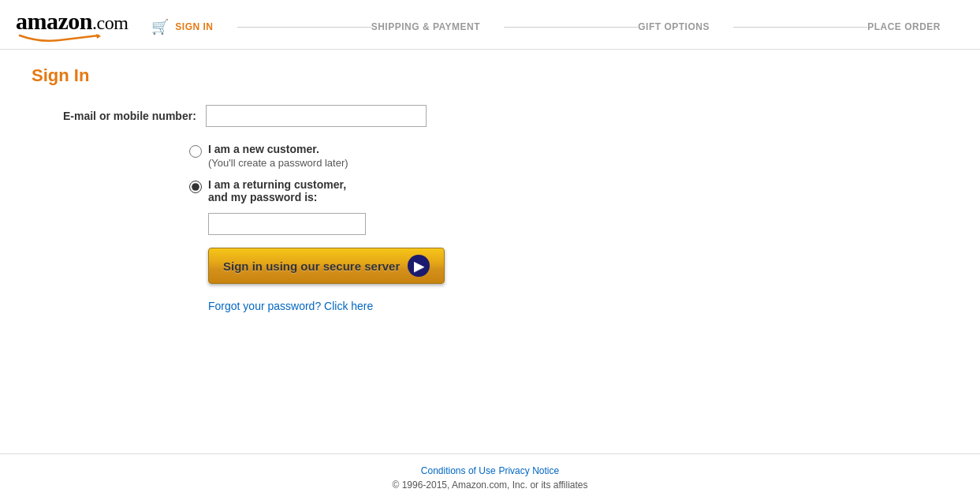 This screenshot has height=500, width=980. Describe the element at coordinates (326, 266) in the screenshot. I see `signin-button: Sign in using our secure server ▶` at that location.